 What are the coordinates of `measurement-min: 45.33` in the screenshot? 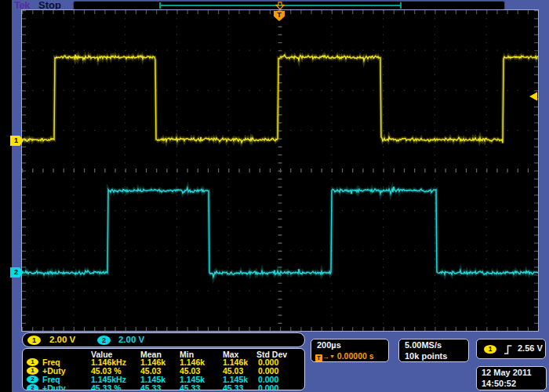 It's located at (190, 387).